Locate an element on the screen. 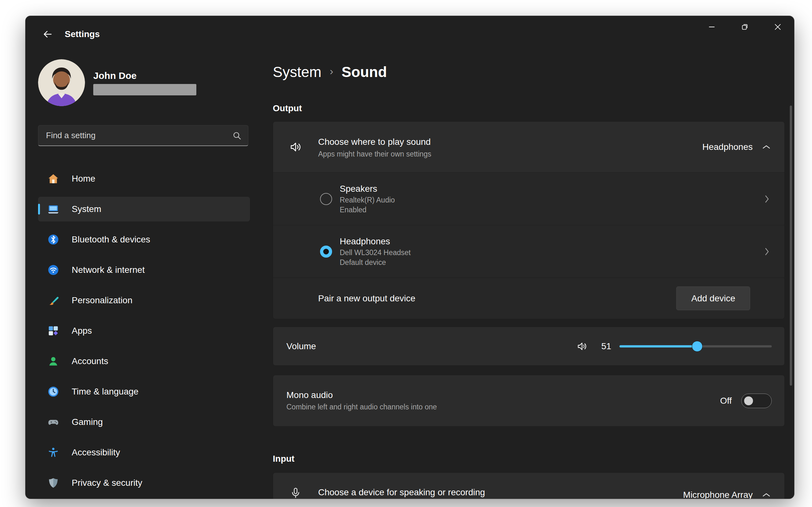 This screenshot has height=507, width=812. close-button is located at coordinates (778, 27).